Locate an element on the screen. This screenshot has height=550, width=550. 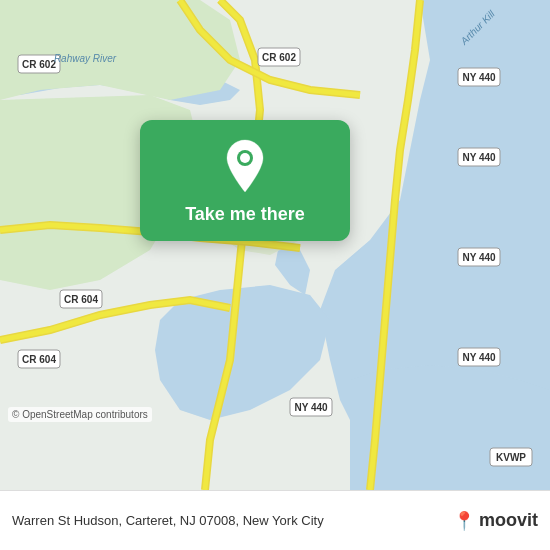
action-card: Take me there is located at coordinates (245, 180).